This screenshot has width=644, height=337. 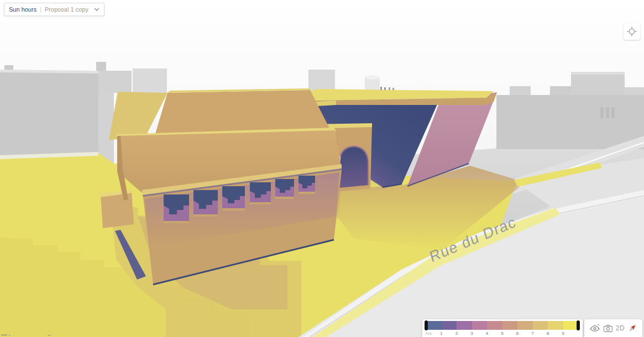 I want to click on legend-tick: 1, so click(x=441, y=334).